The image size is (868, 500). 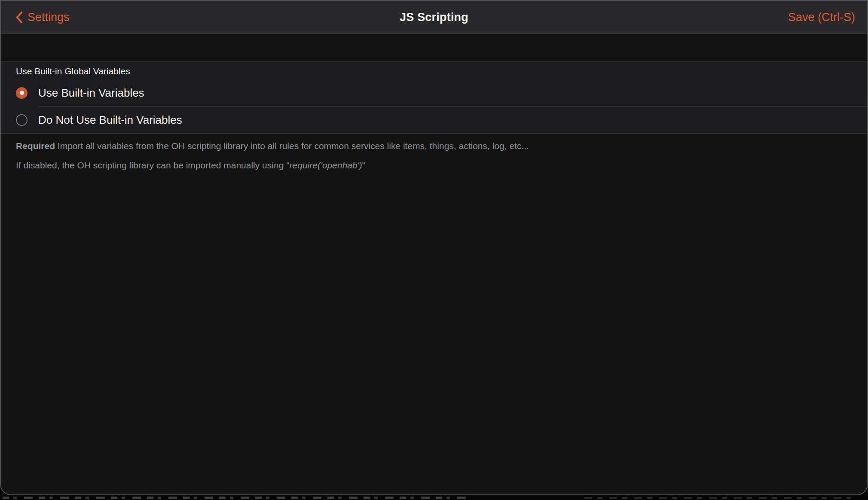 What do you see at coordinates (35, 146) in the screenshot?
I see `required-badge-text: Required` at bounding box center [35, 146].